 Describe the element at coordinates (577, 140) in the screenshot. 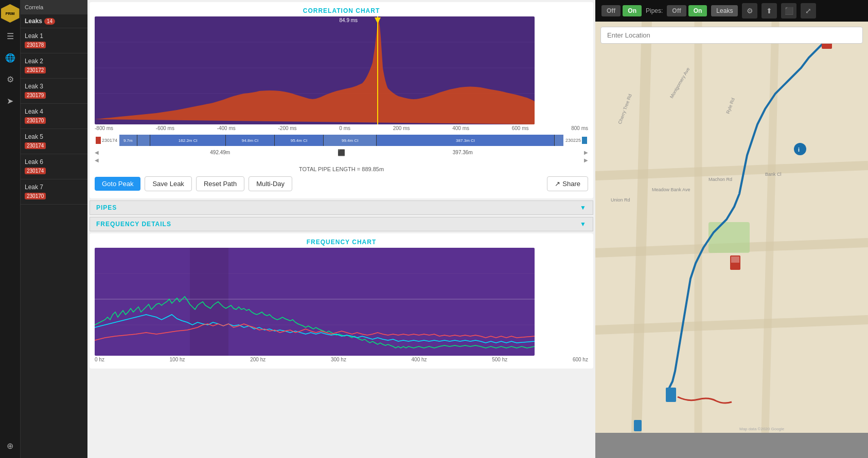

I see `sensor-right: 230225` at that location.